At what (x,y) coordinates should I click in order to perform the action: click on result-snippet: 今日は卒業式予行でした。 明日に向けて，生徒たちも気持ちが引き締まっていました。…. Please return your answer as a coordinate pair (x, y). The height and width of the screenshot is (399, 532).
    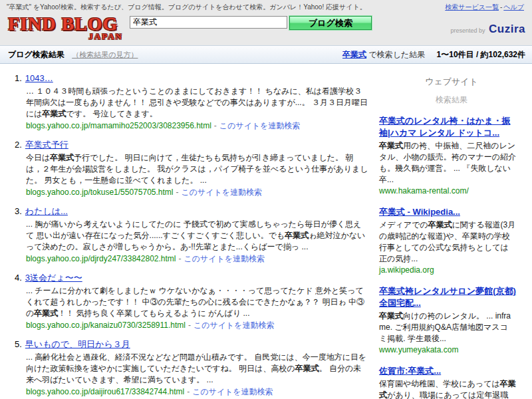
    Looking at the image, I should click on (197, 169).